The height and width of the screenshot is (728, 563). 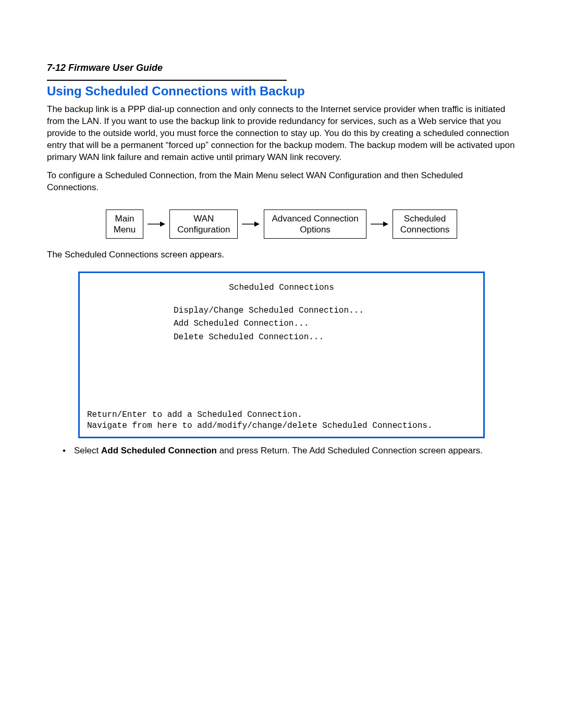 I want to click on nav-box-main-menu: Main Menu, so click(x=125, y=224).